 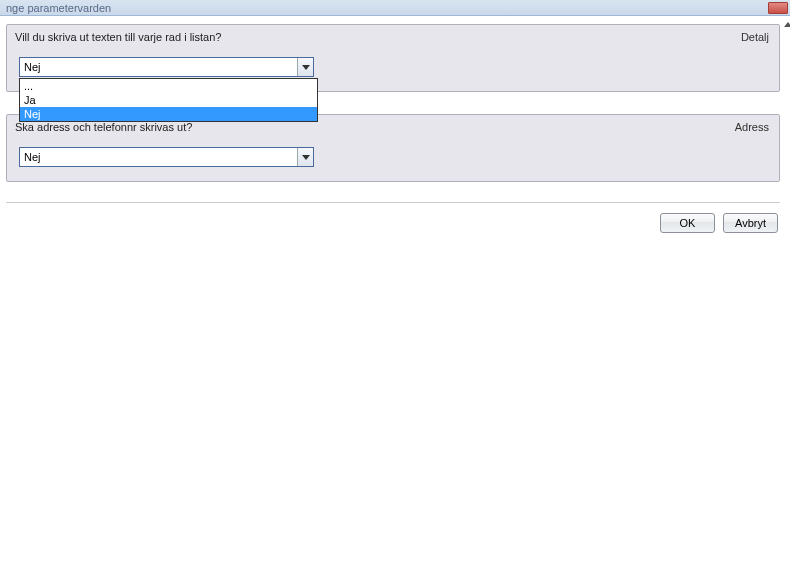 What do you see at coordinates (118, 37) in the screenshot?
I see `panel-question: Vill du skriva ut texten till varje rad …` at bounding box center [118, 37].